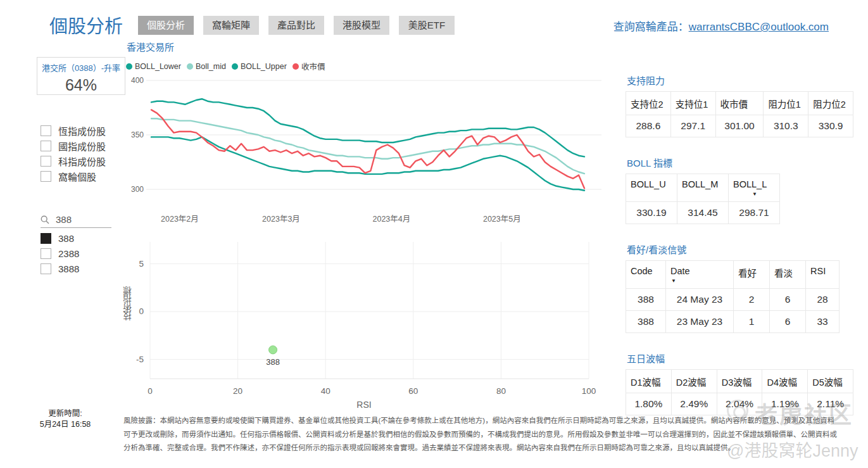 This screenshot has width=868, height=468. I want to click on column-header-BOLL_U: BOLL_U, so click(652, 188).